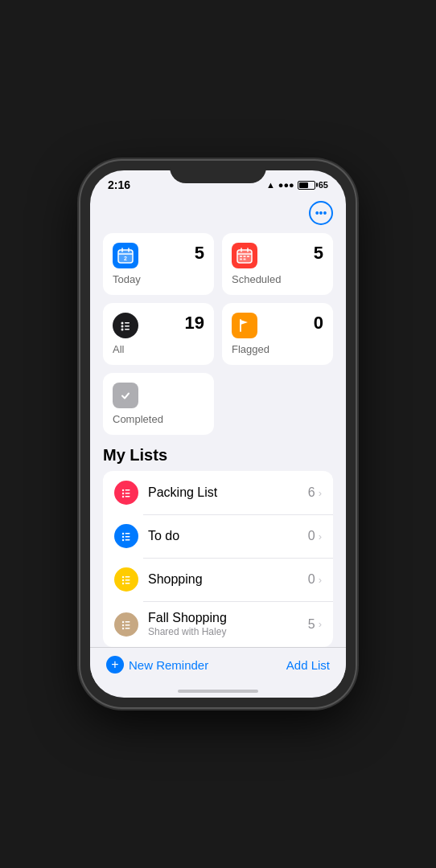  I want to click on smart-lists-grid: 2 5 Today, so click(218, 334).